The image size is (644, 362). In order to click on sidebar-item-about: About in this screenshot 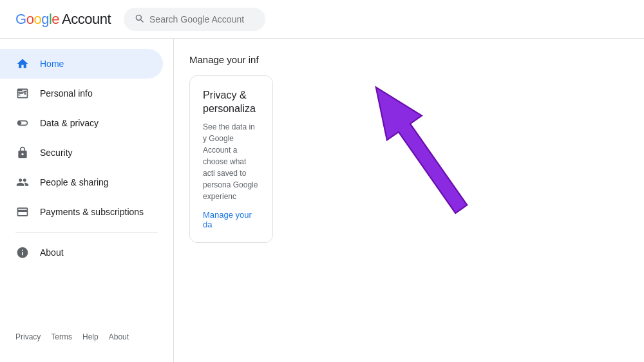, I will do `click(81, 252)`.